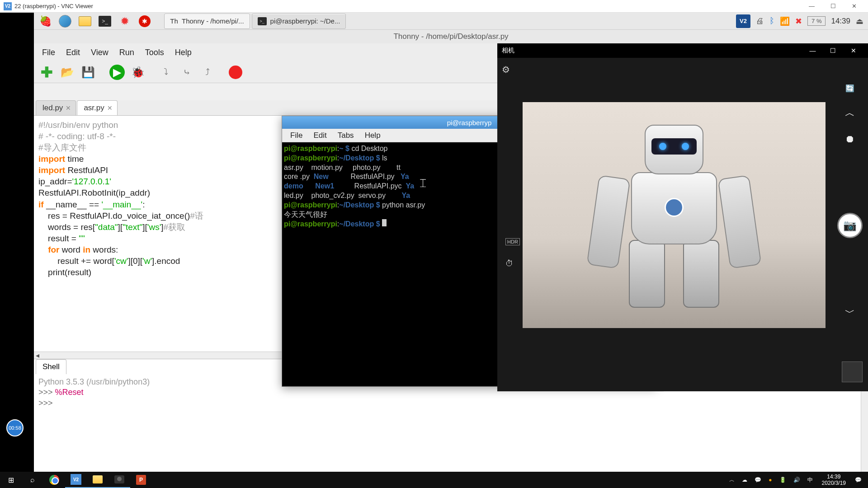  Describe the element at coordinates (850, 139) in the screenshot. I see `video-mode-icon: ⏺` at that location.